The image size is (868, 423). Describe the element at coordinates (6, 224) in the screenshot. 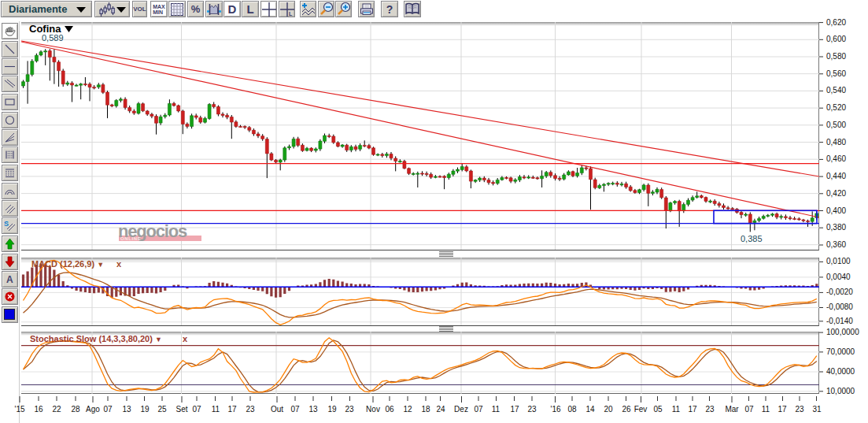

I see `svg-text: S` at that location.